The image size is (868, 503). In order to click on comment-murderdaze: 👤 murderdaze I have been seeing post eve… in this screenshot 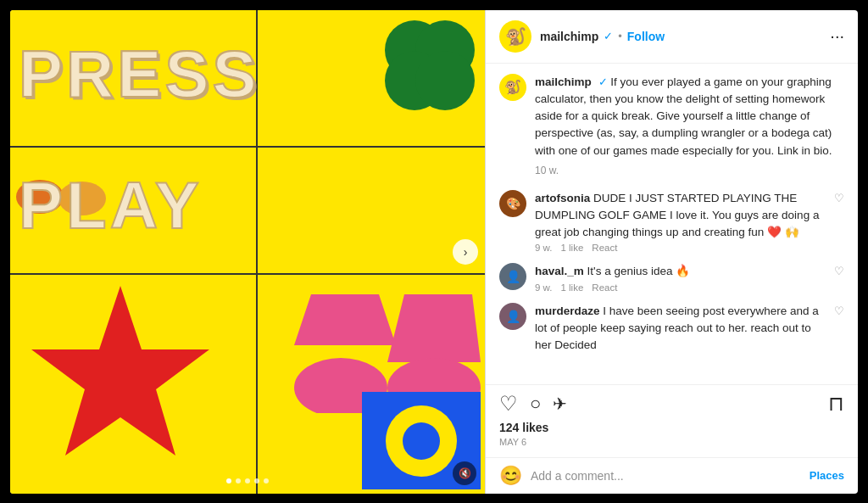, I will do `click(671, 328)`.